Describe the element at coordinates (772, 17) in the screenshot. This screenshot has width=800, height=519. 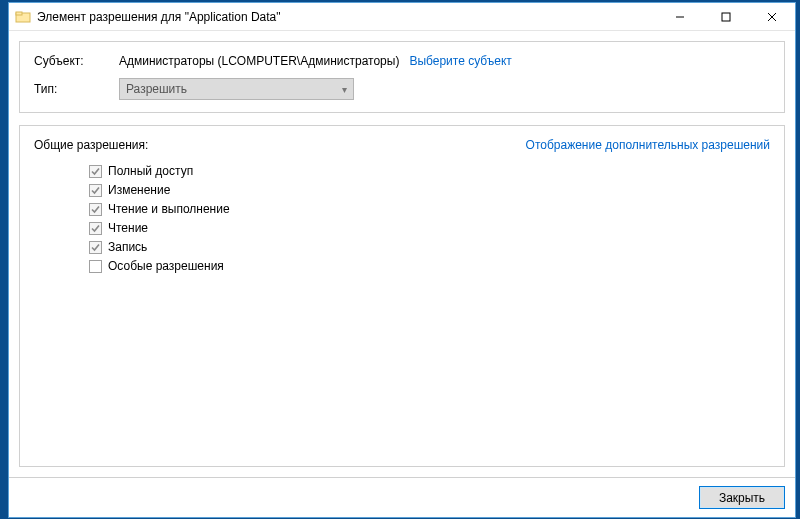
I see `close-button` at that location.